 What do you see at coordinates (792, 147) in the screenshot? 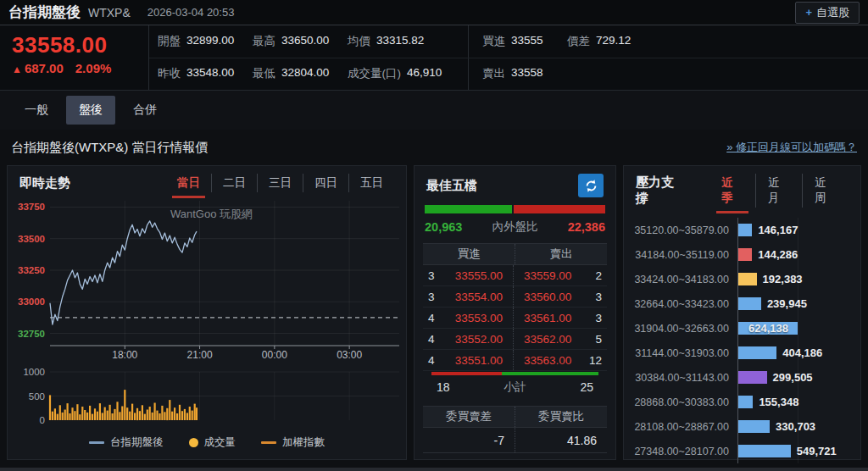
I see `article-link: » 修正回月線可以加碼嗎？` at bounding box center [792, 147].